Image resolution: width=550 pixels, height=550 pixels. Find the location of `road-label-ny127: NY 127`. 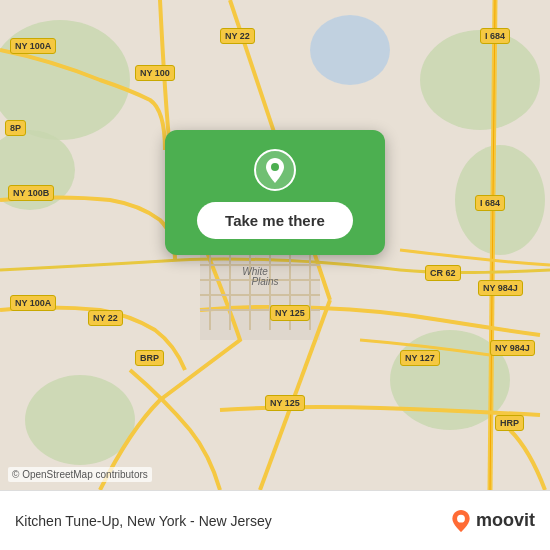

road-label-ny127: NY 127 is located at coordinates (420, 358).